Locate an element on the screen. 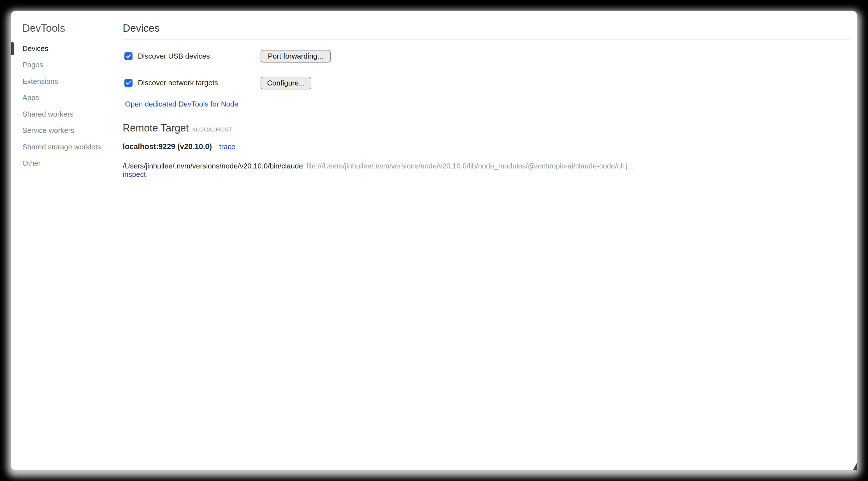 The width and height of the screenshot is (868, 481). discover-usb-label: Discover USB devices is located at coordinates (174, 56).